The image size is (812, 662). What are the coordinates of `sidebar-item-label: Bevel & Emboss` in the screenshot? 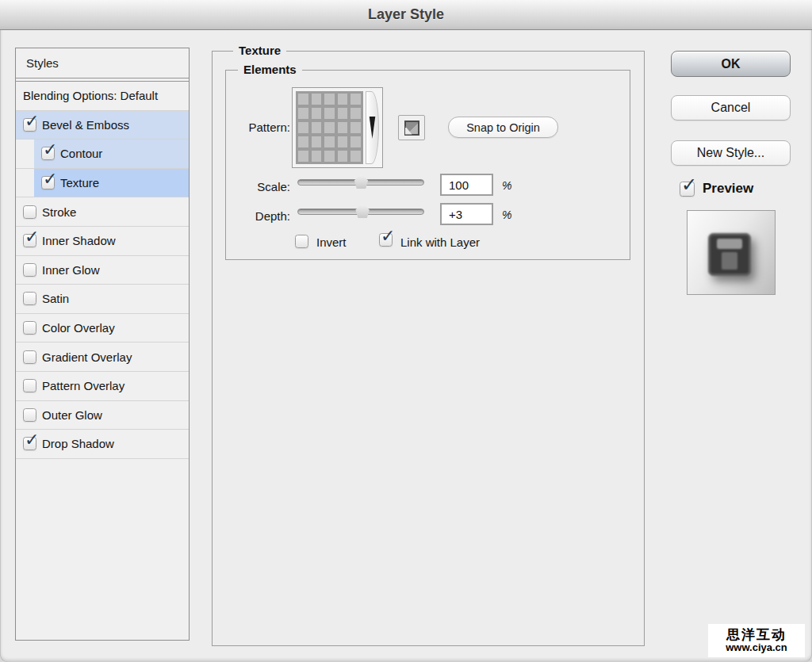 It's located at (86, 125).